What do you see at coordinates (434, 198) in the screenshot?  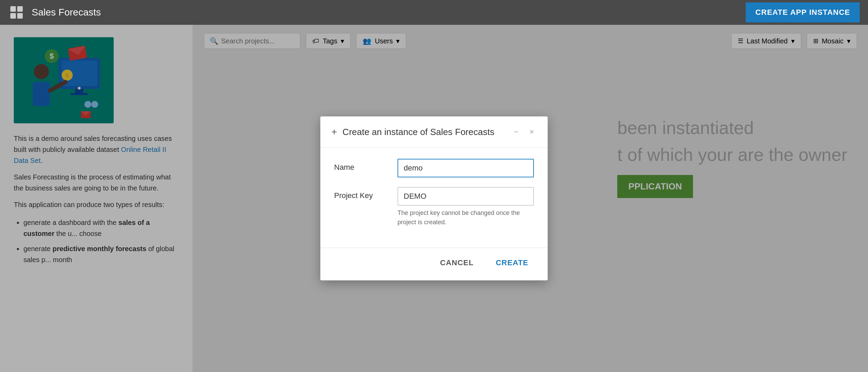 I see `modal-body: Name Project Key The project key cannot …` at bounding box center [434, 198].